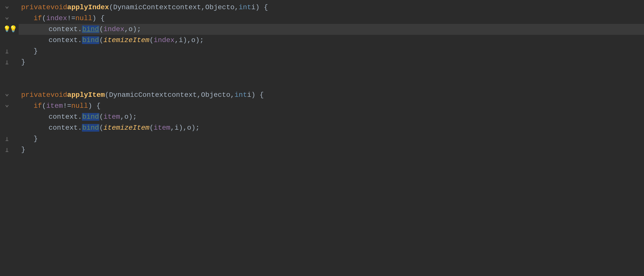 Image resolution: width=644 pixels, height=276 pixels. What do you see at coordinates (7, 138) in the screenshot?
I see `gutter: 💡` at bounding box center [7, 138].